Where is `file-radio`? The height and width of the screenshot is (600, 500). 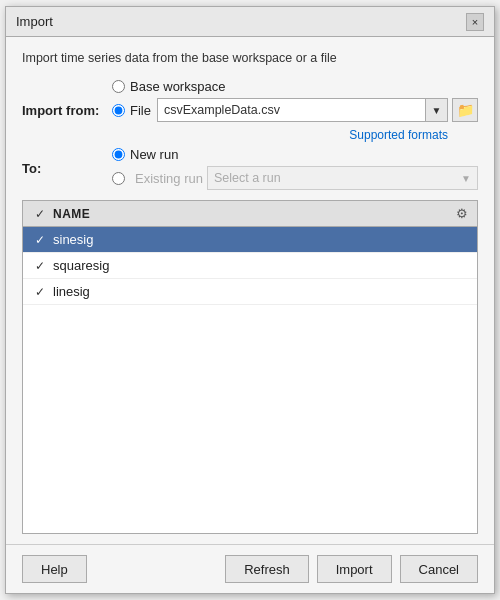
file-radio is located at coordinates (118, 110).